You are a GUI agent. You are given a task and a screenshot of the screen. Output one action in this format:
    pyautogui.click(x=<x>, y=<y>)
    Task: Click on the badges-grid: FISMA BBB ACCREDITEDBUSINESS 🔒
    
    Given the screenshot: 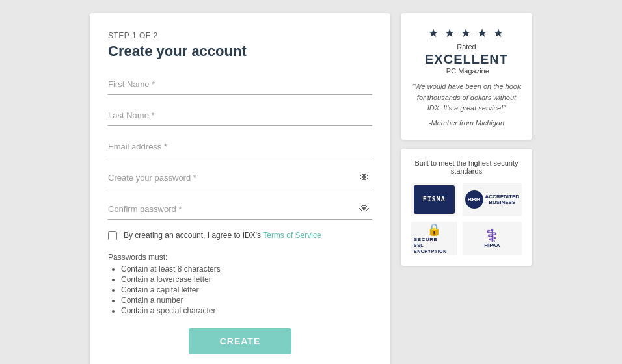 What is the action you would take?
    pyautogui.click(x=466, y=219)
    